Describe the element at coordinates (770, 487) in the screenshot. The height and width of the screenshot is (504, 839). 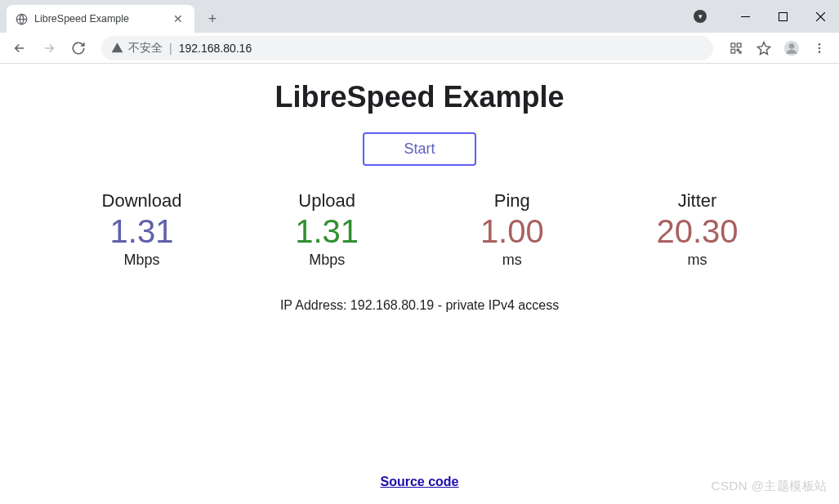
I see `watermark: CSDN @主题模板站` at that location.